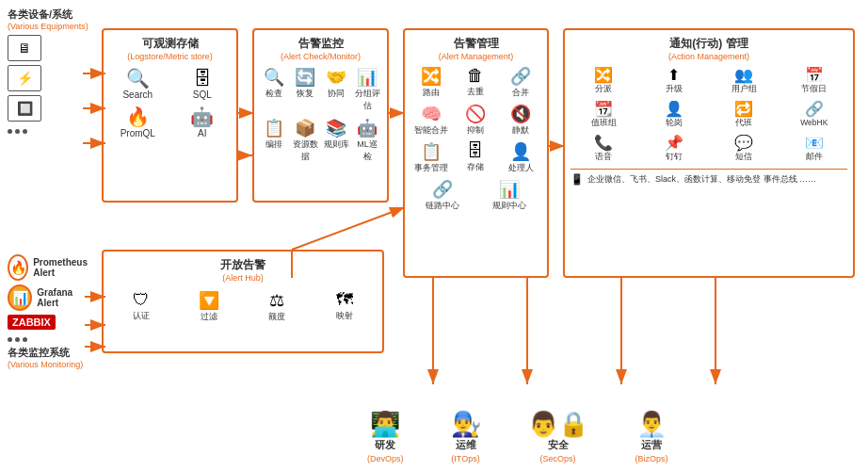 This screenshot has width=868, height=471. Describe the element at coordinates (50, 73) in the screenshot. I see `left-devices-section: 各类设备/系统 (Various Equipments) 🖥 ⚡ 🔲` at that location.